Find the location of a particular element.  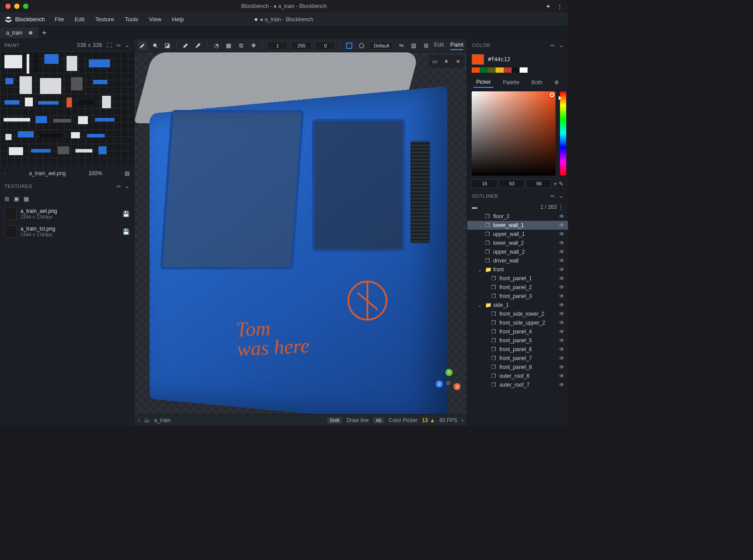

outliner-row: ❐floor_2👁 is located at coordinates (517, 216).